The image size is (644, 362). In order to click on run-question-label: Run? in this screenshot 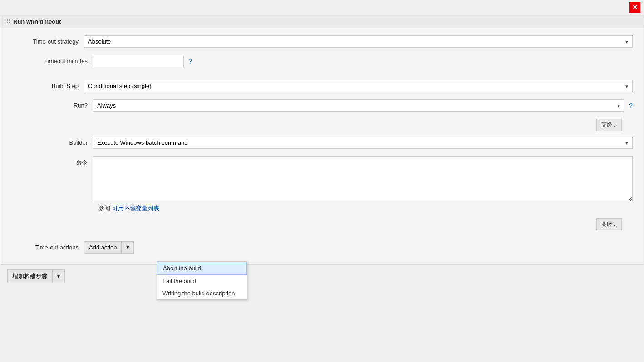, I will do `click(61, 104)`.